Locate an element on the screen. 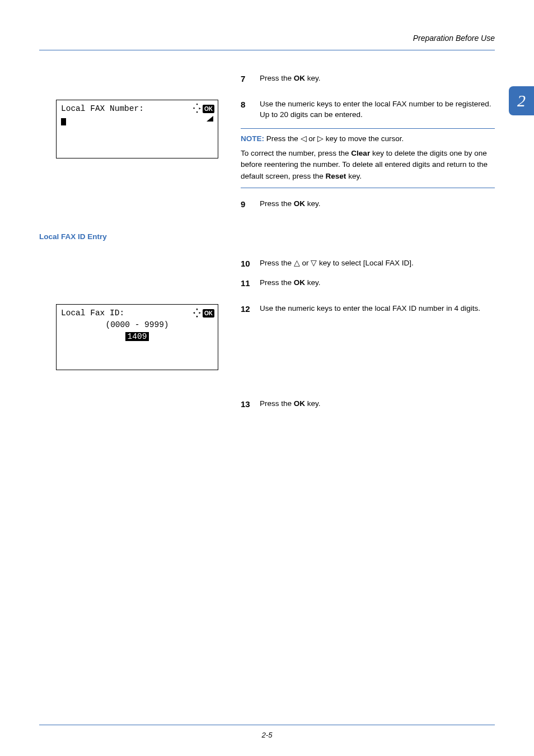 The height and width of the screenshot is (756, 534). dpad-icon: ▪ ▪ ▸ ▪ is located at coordinates (197, 109).